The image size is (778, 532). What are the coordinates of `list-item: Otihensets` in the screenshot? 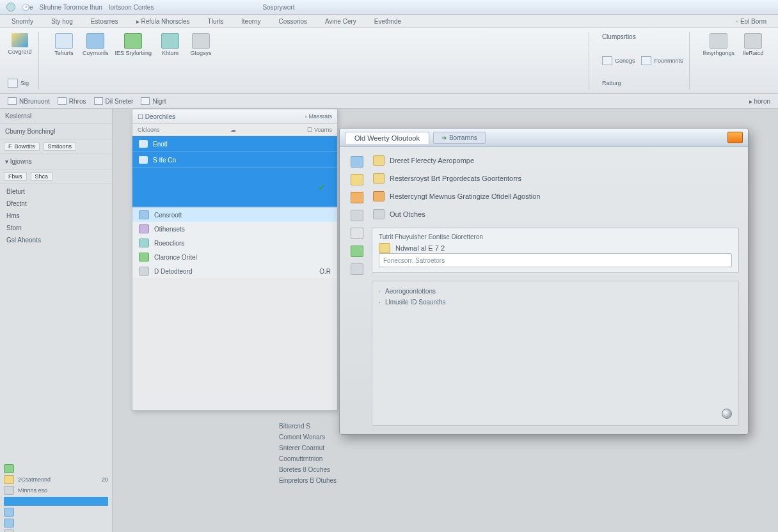 It's located at (235, 229).